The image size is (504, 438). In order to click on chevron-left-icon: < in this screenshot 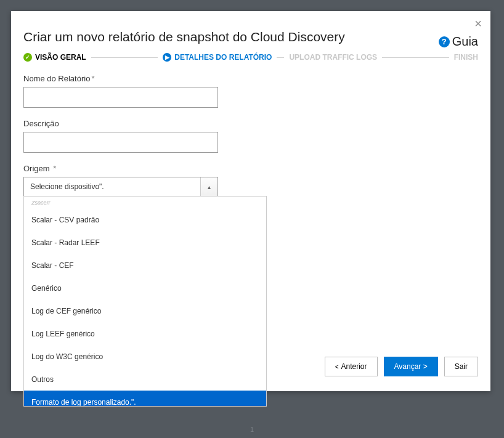, I will do `click(337, 367)`.